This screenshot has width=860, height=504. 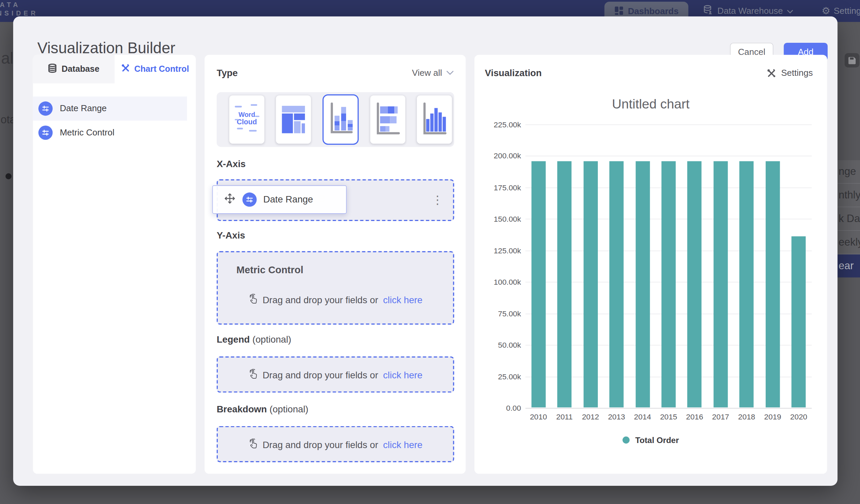 I want to click on background-dropdown-option: eekly, so click(x=849, y=242).